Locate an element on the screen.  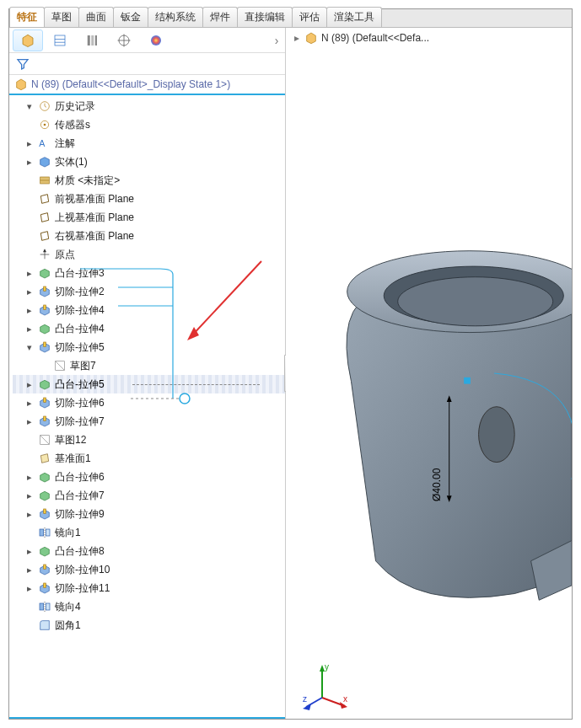
ribbon-tab: 评估 is located at coordinates (309, 17).